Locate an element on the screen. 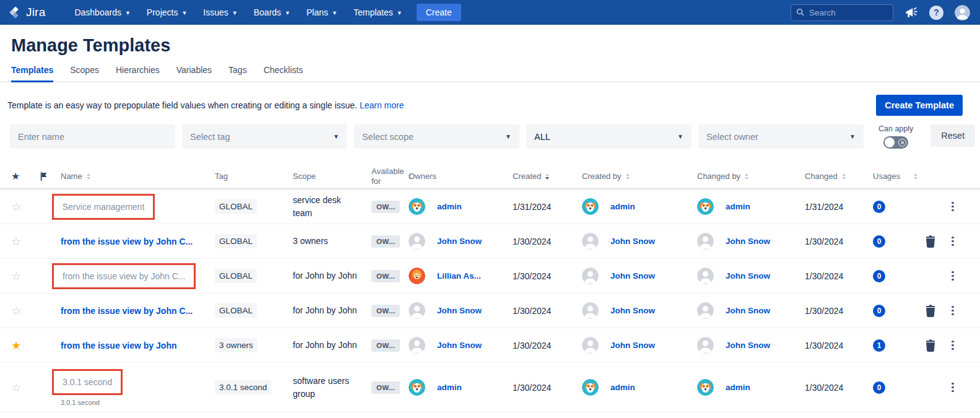  template-name-link: 3.0.1 second is located at coordinates (87, 382).